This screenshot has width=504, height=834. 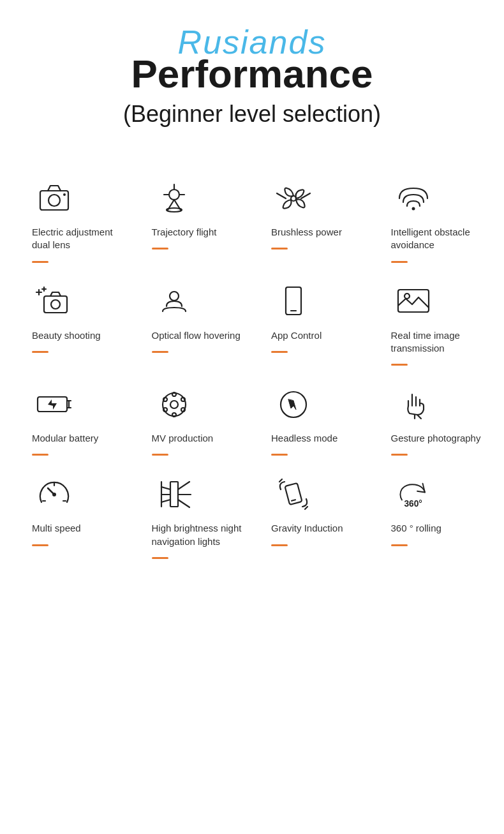 I want to click on header-section: Rusiands Performance (Beginner level sel…, so click(x=252, y=77).